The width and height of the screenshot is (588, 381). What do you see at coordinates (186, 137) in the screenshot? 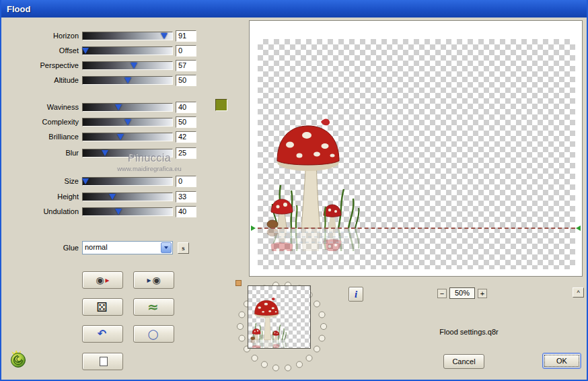
I see `brilliance-value-field` at bounding box center [186, 137].